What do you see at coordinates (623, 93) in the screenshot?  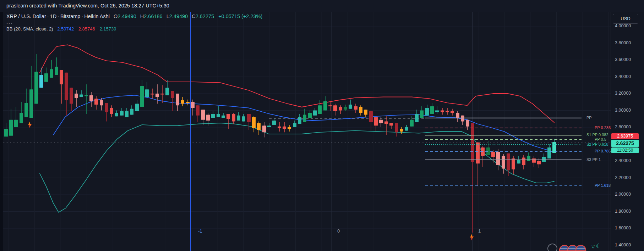 I see `price-tick-label: 3.20000` at bounding box center [623, 93].